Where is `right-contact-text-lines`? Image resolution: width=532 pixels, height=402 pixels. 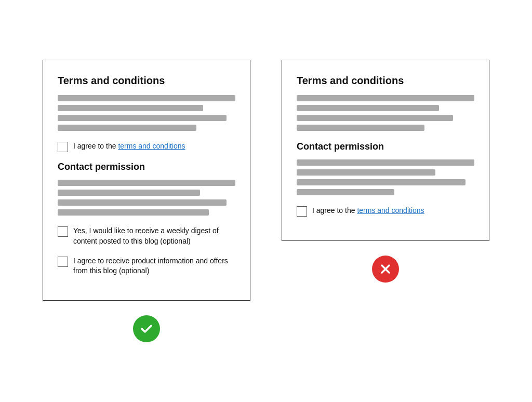
right-contact-text-lines is located at coordinates (385, 178).